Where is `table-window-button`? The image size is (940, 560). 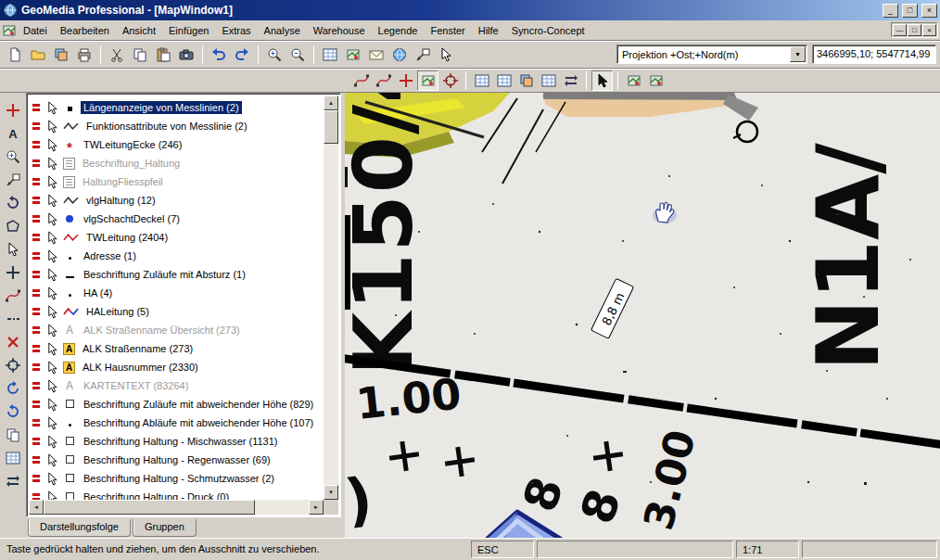 table-window-button is located at coordinates (504, 81).